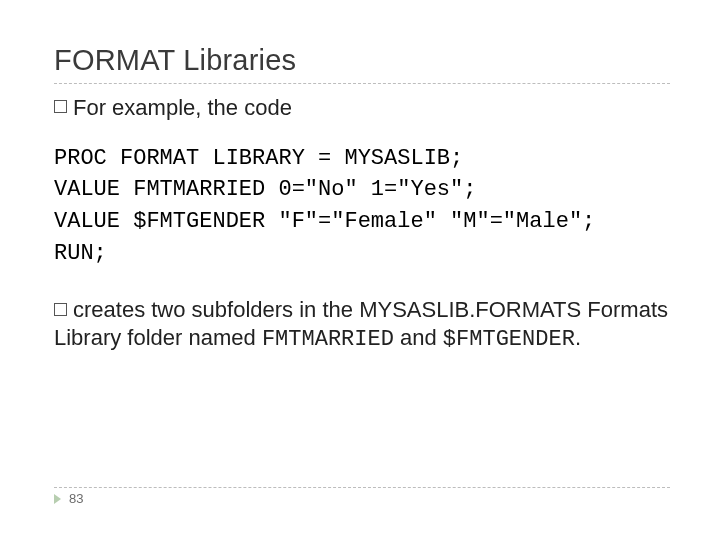 This screenshot has width=720, height=540. I want to click on bullet2-code1: FMTMARRIED, so click(328, 340).